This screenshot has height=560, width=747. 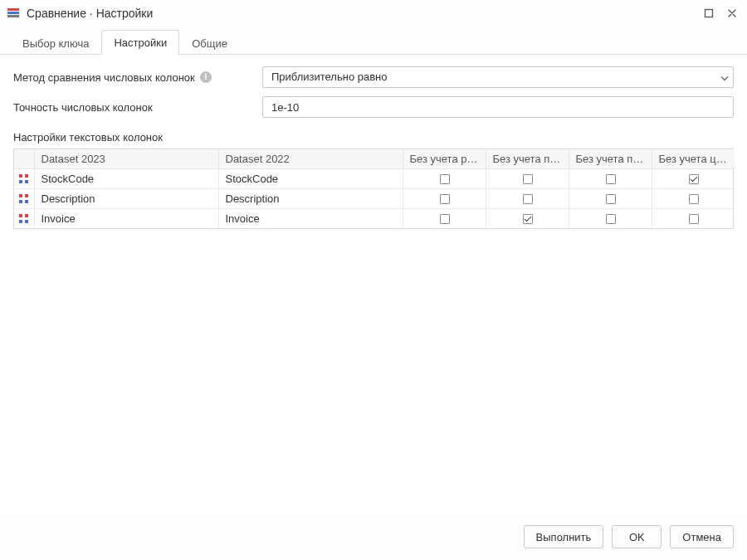 What do you see at coordinates (90, 13) in the screenshot?
I see `window-title: Сравнение · Настройки` at bounding box center [90, 13].